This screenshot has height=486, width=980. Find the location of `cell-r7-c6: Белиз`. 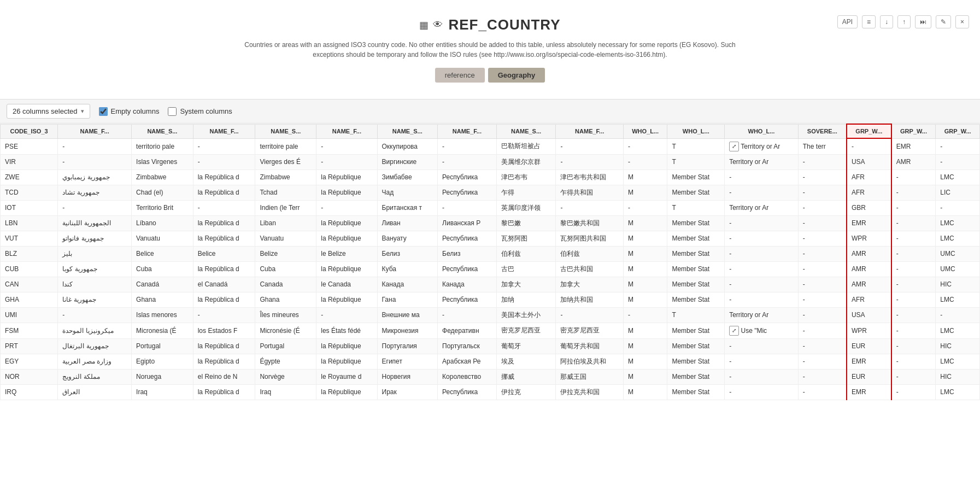

cell-r7-c6: Белиз is located at coordinates (408, 254).